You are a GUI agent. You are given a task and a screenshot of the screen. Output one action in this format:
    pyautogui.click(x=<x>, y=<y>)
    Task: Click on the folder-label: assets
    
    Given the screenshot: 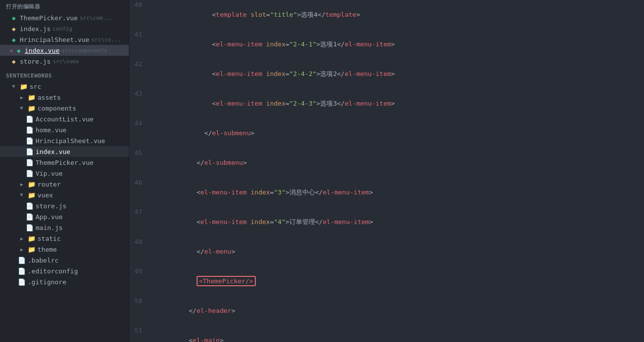 What is the action you would take?
    pyautogui.click(x=49, y=98)
    